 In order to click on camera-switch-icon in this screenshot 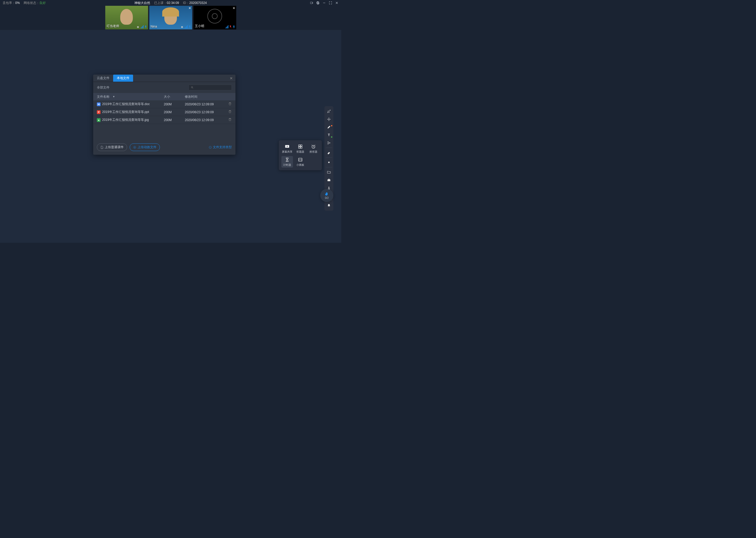, I will do `click(312, 3)`.